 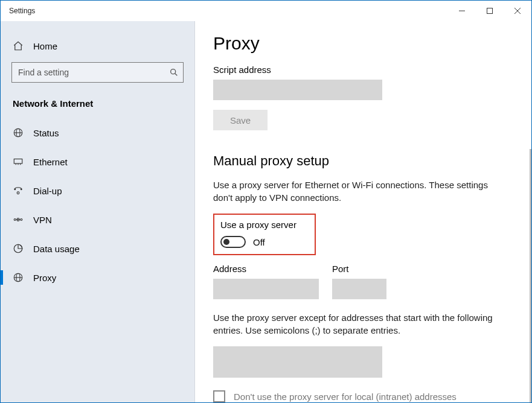 What do you see at coordinates (364, 43) in the screenshot?
I see `page-title: Proxy` at bounding box center [364, 43].